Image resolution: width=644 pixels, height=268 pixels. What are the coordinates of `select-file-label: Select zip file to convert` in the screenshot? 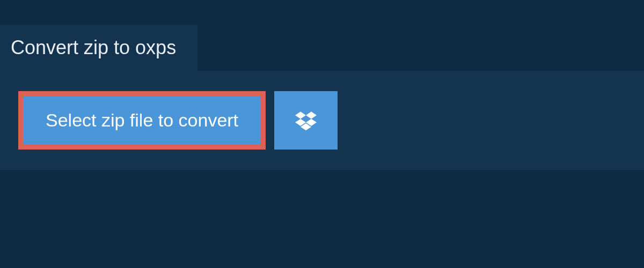 It's located at (142, 120).